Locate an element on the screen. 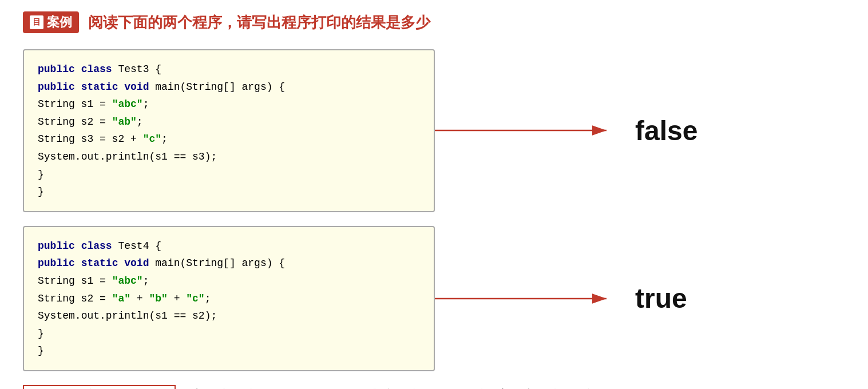  code-line: String s2 = "ab"; is located at coordinates (229, 122).